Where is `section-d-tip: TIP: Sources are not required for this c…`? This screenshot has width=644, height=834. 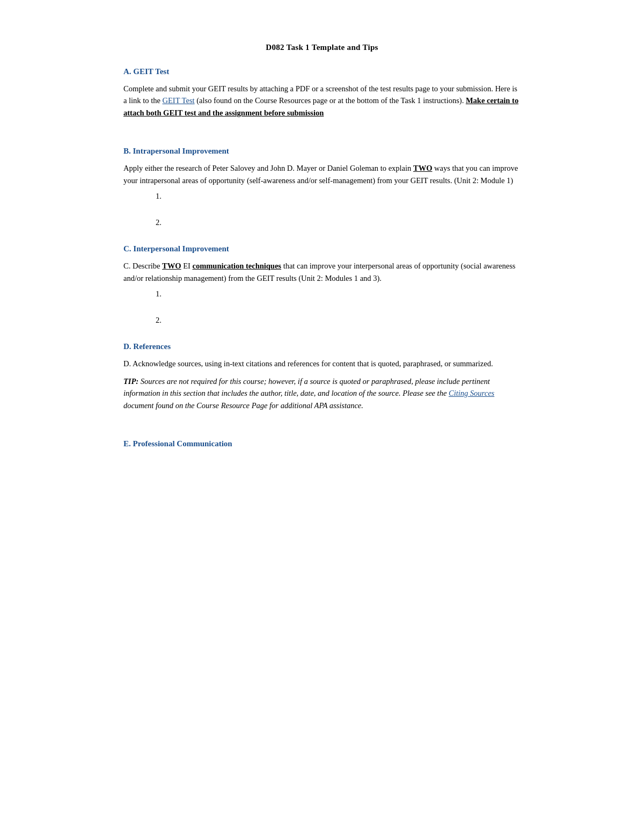
section-d-tip: TIP: Sources are not required for this c… is located at coordinates (322, 393).